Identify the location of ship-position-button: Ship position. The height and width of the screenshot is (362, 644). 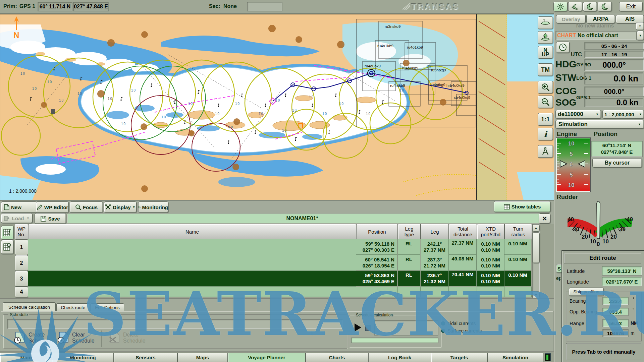
(586, 292).